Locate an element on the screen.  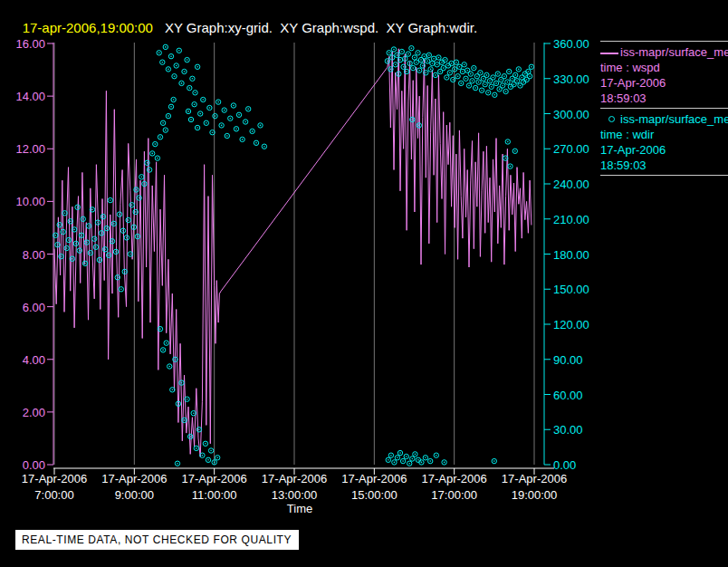
x-axis-time-label: 7:00:00 is located at coordinates (54, 495).